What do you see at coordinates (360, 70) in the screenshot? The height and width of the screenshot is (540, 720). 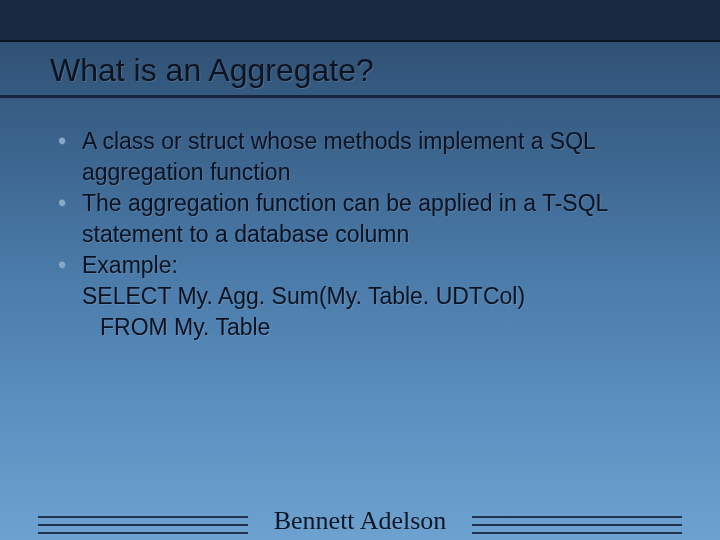 I see `slide-title: What is an Aggregate?` at bounding box center [360, 70].